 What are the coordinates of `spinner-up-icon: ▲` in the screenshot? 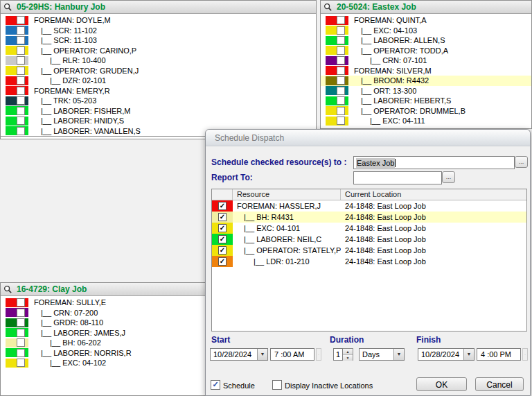 It's located at (348, 352).